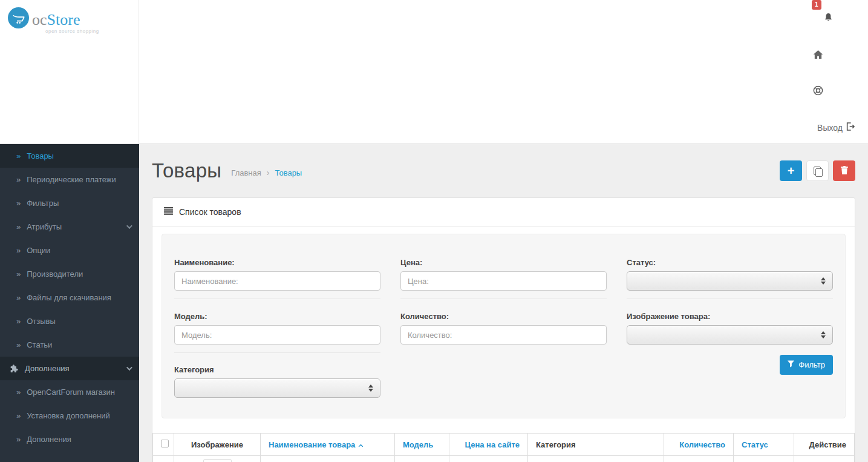 The image size is (868, 462). I want to click on sidebar-item-options: » Опции, so click(70, 251).